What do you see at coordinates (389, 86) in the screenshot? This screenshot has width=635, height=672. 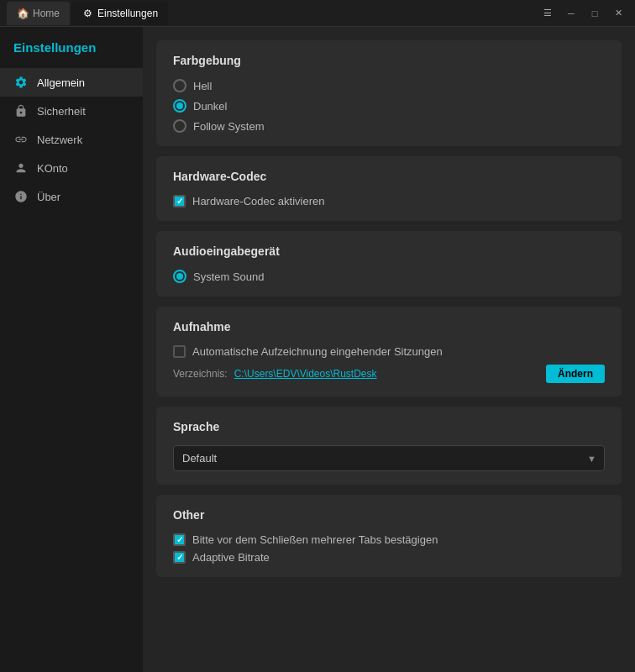 I see `radio-hell: Hell` at bounding box center [389, 86].